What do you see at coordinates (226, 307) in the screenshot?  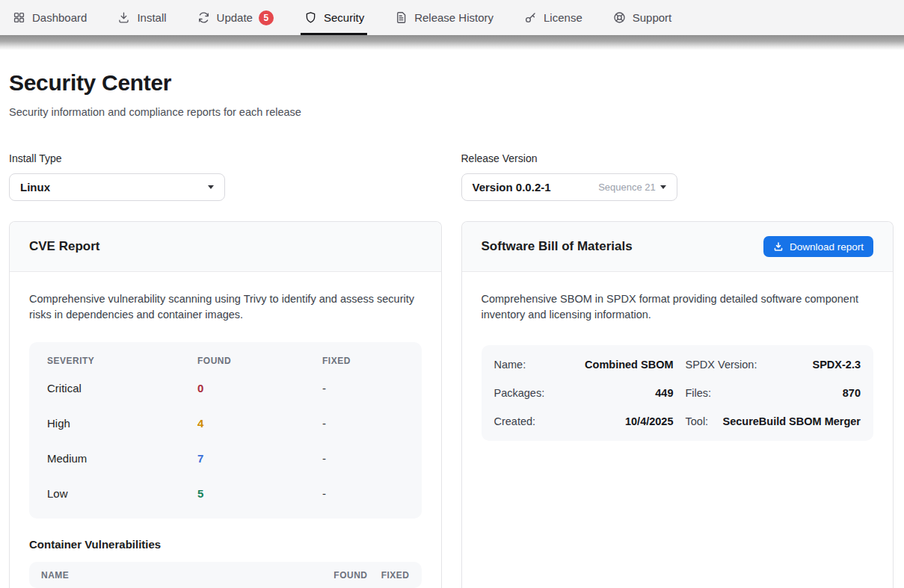 I see `cve-description: Comprehensive vulnerability scanning usi…` at bounding box center [226, 307].